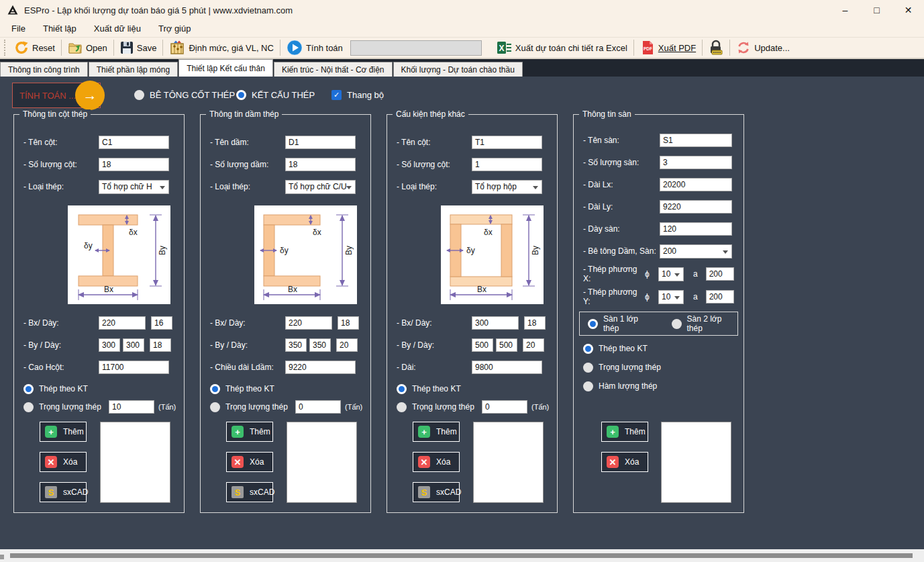 Image resolution: width=924 pixels, height=562 pixels. I want to click on beam-qty-input, so click(321, 165).